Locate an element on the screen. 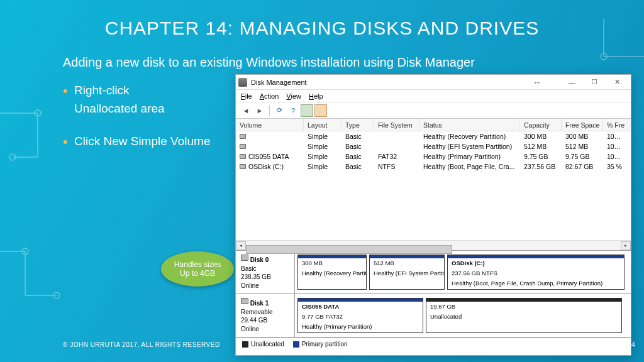  scroll-thumb is located at coordinates (349, 250).